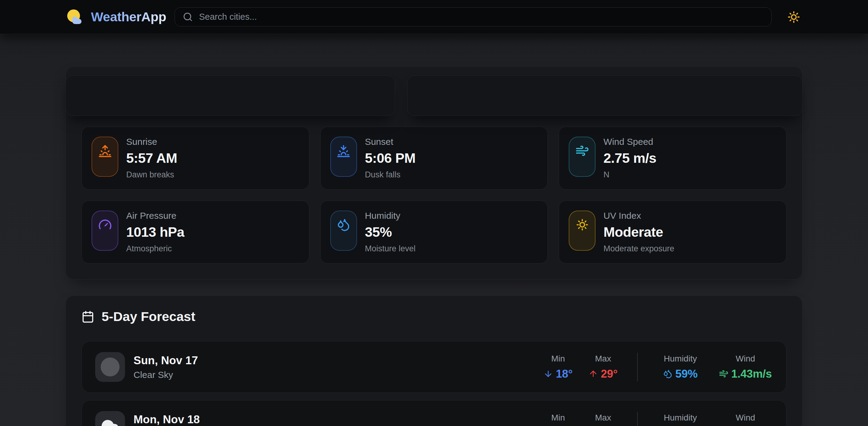 The width and height of the screenshot is (868, 426). What do you see at coordinates (110, 419) in the screenshot?
I see `scattered-clouds-icon` at bounding box center [110, 419].